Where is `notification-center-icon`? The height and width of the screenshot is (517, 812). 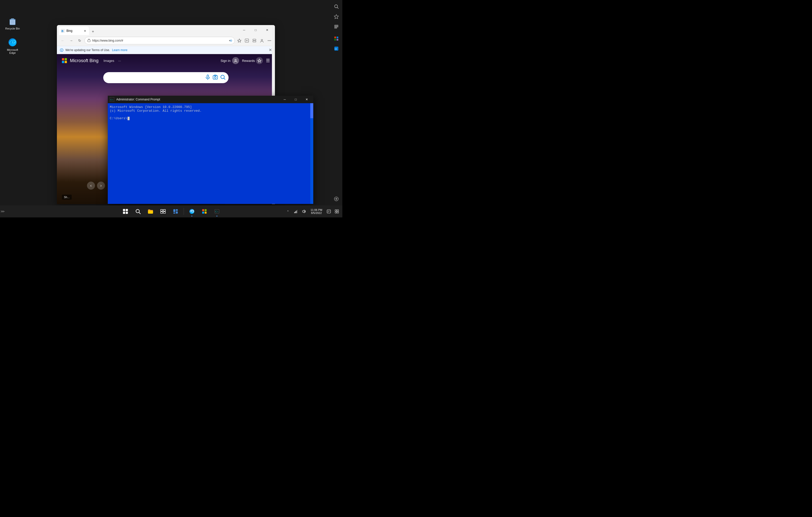 notification-center-icon is located at coordinates (329, 212).